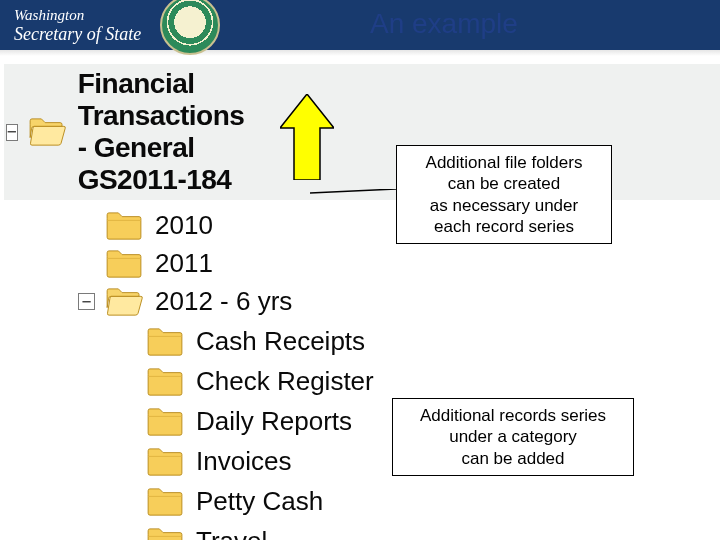  What do you see at coordinates (504, 226) in the screenshot?
I see `callout-line: each record series` at bounding box center [504, 226].